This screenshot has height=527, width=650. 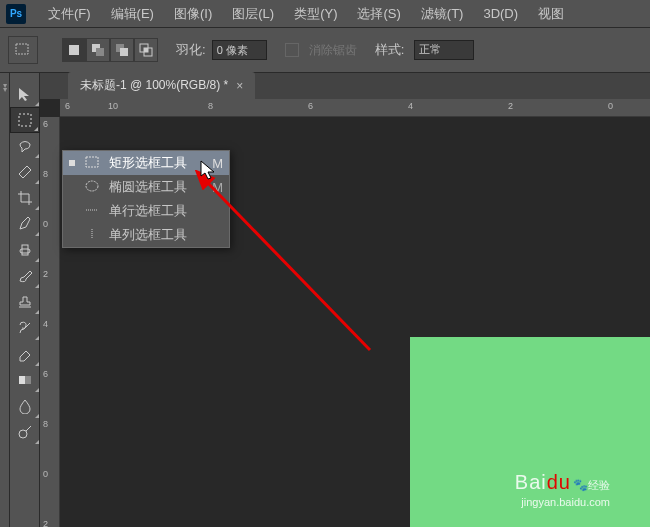 What do you see at coordinates (50, 322) in the screenshot?
I see `ruler-vertical: 6 8 0 2 4 6 8 0 2` at bounding box center [50, 322].